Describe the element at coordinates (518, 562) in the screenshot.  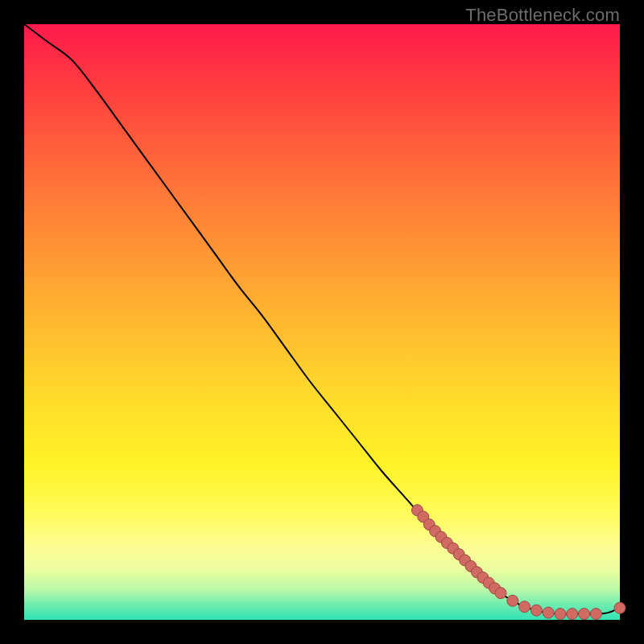
I see `marker-points` at that location.